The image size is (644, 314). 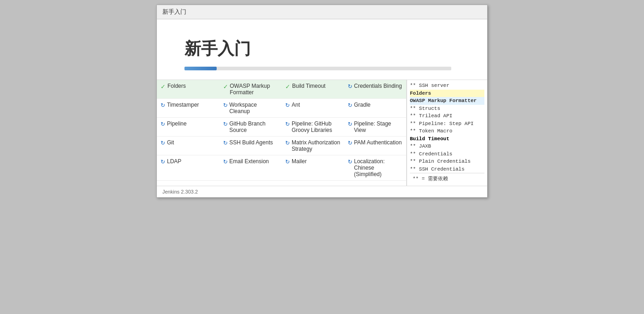 What do you see at coordinates (174, 12) in the screenshot?
I see `window-title: 新手入门` at bounding box center [174, 12].